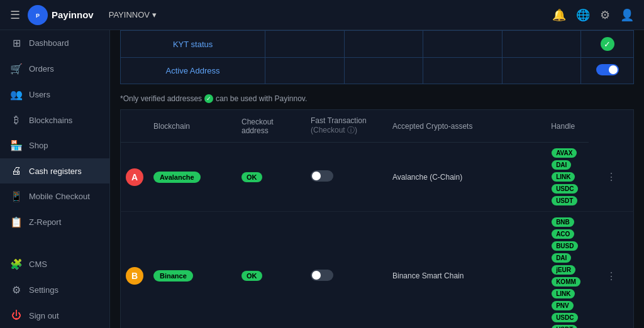 This screenshot has width=644, height=328. What do you see at coordinates (16, 146) in the screenshot?
I see `shop-icon: 🏪` at bounding box center [16, 146].